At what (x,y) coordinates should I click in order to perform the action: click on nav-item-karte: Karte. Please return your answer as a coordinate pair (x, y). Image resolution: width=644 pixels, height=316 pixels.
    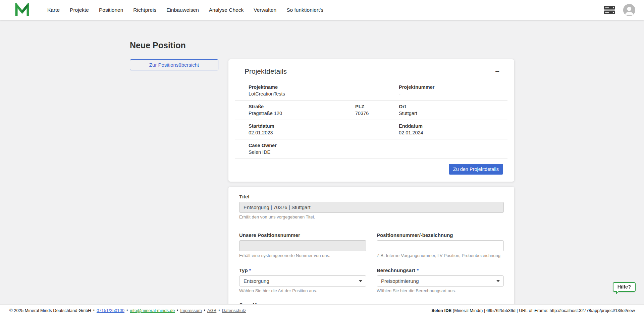
    Looking at the image, I should click on (54, 10).